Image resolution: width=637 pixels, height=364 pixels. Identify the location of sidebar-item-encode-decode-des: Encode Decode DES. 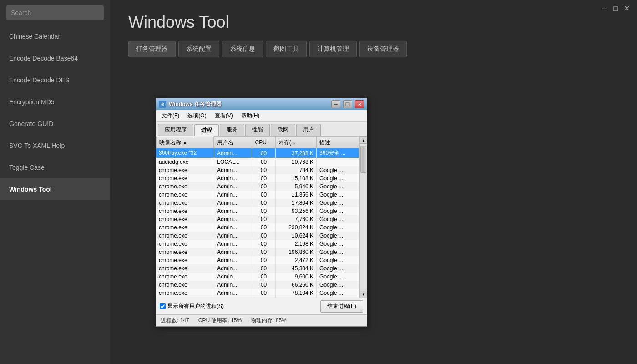
(55, 80).